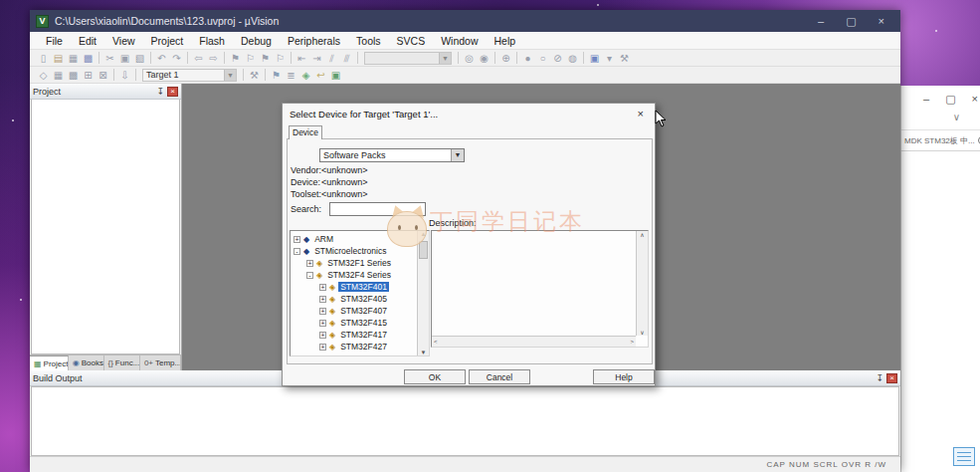 The image size is (980, 472). I want to click on stop-build-icon: ⊠, so click(103, 76).